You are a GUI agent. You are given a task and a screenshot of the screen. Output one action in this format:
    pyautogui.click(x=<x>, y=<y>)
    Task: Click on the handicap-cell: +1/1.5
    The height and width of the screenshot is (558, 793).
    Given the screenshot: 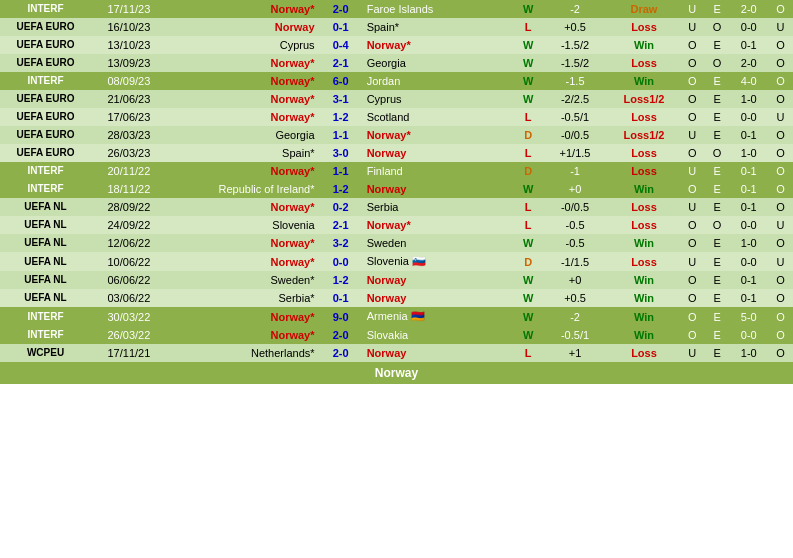 What is the action you would take?
    pyautogui.click(x=575, y=153)
    